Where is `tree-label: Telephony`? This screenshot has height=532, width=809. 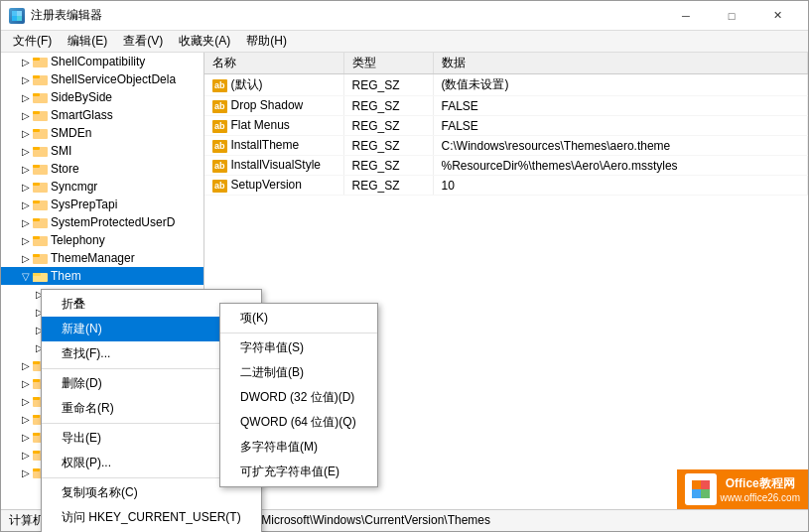 tree-label: Telephony is located at coordinates (77, 240).